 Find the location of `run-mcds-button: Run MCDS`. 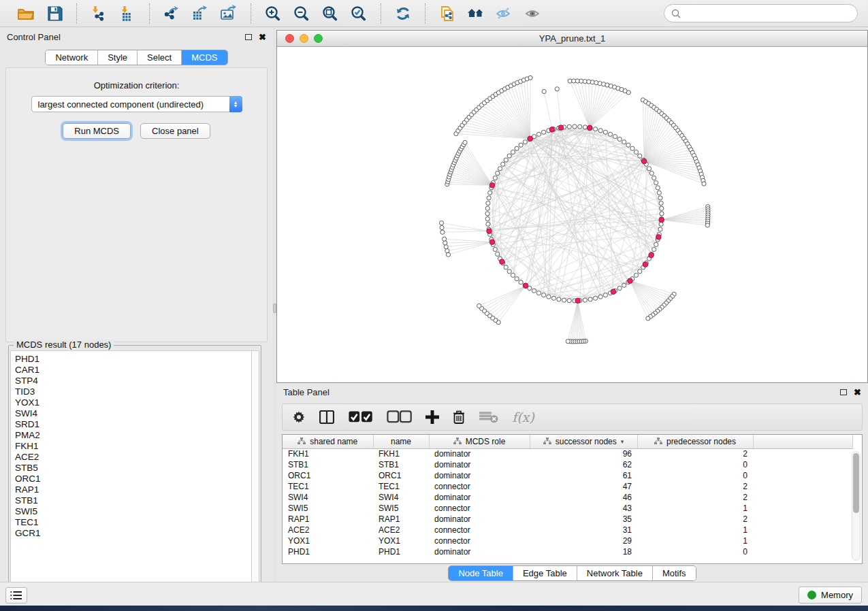

run-mcds-button: Run MCDS is located at coordinates (97, 131).